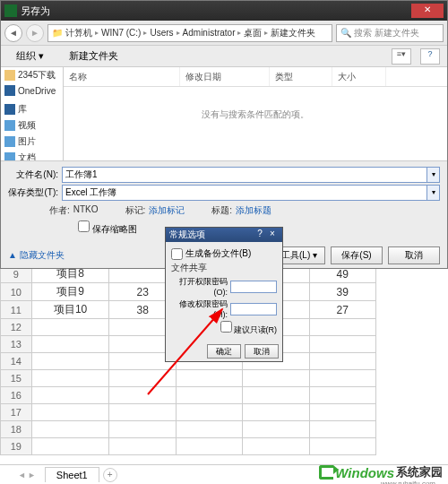  What do you see at coordinates (224, 268) in the screenshot?
I see `file-share-section: 文件共享` at bounding box center [224, 268].